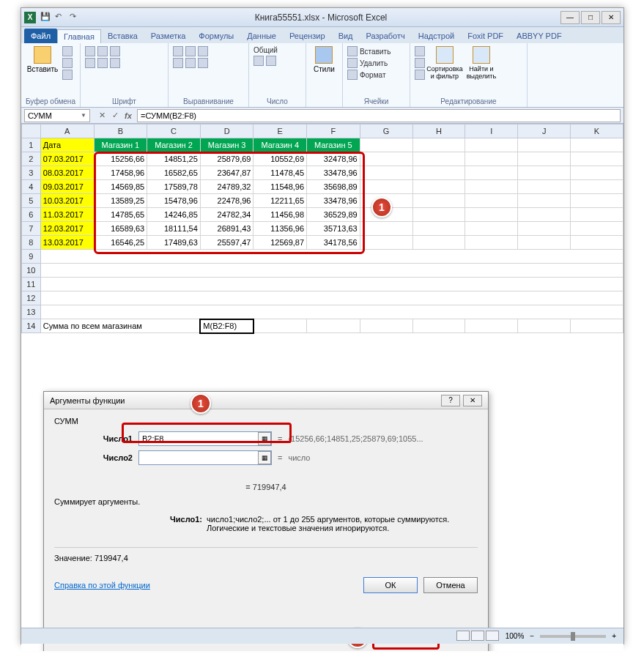  Describe the element at coordinates (386, 132) in the screenshot. I see `col-header-G: G` at that location.